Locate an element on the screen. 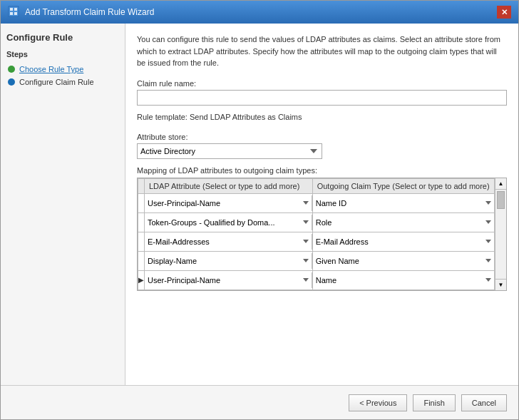  outgoing-cell-2: Role is located at coordinates (404, 222).